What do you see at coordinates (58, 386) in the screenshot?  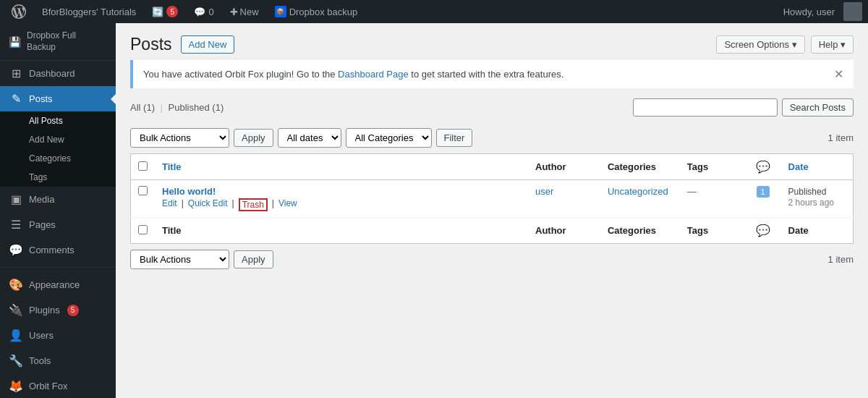 I see `sidebar-item-orbitfox: 🦊 Orbit Fox` at bounding box center [58, 386].